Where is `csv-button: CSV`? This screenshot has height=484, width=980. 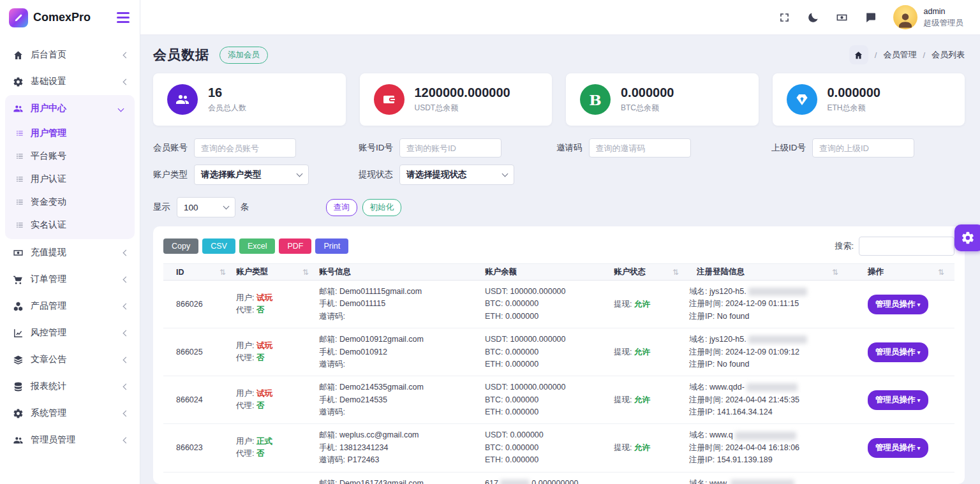
csv-button: CSV is located at coordinates (219, 246).